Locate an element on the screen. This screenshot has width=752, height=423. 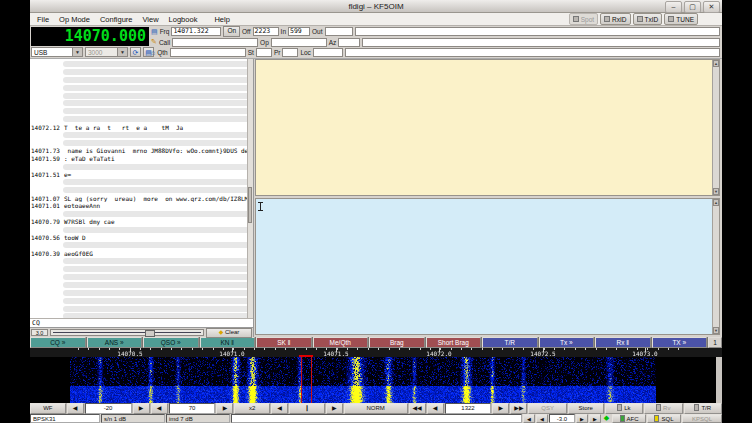
wf-lk: Lk is located at coordinates (624, 408).